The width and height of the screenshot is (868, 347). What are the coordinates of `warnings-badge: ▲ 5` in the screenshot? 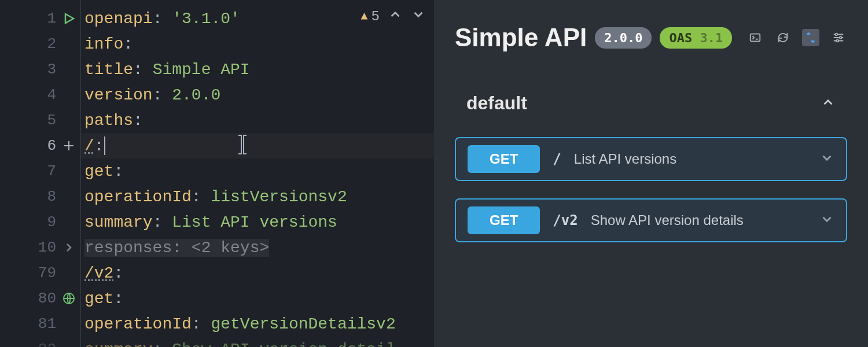 It's located at (370, 16).